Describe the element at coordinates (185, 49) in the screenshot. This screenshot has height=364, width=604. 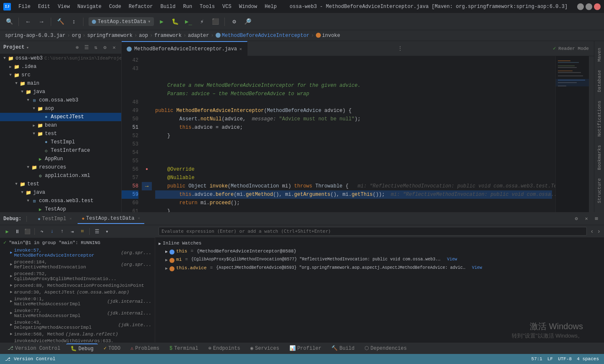
I see `editor-tab-main: MethodBeforeAdviceInterceptor.java ✕` at that location.